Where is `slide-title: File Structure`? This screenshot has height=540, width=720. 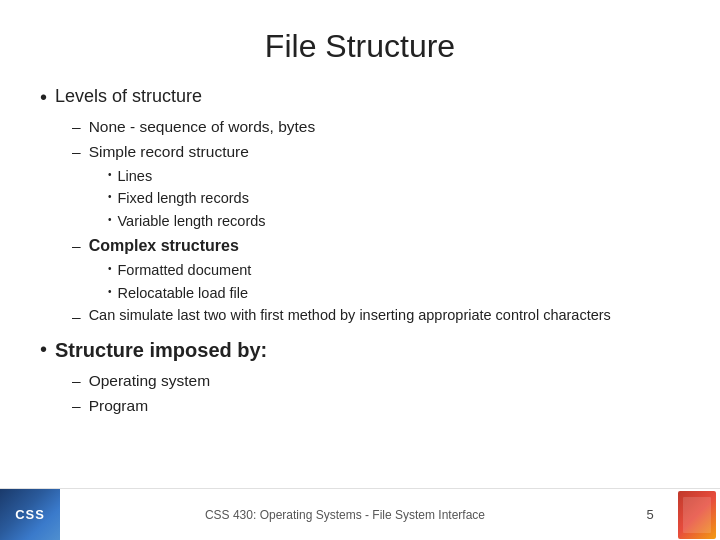
slide-title: File Structure is located at coordinates (360, 46).